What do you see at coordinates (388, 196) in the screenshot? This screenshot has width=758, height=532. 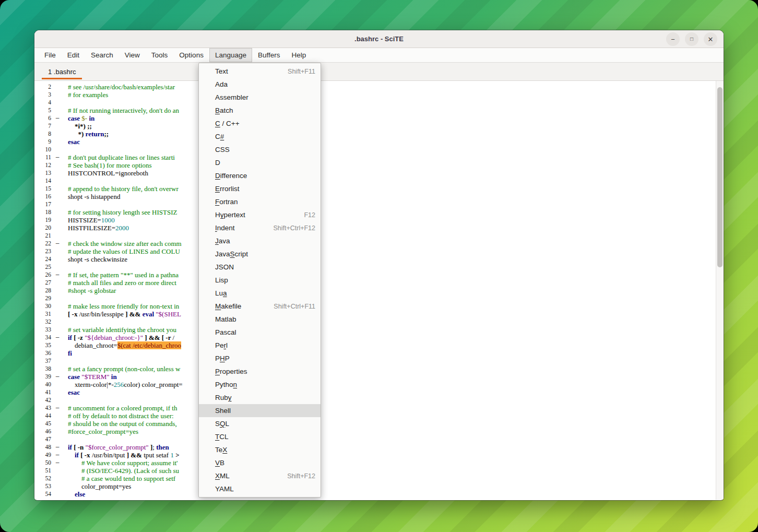 I see `code-text: shopt -s histappend` at bounding box center [388, 196].